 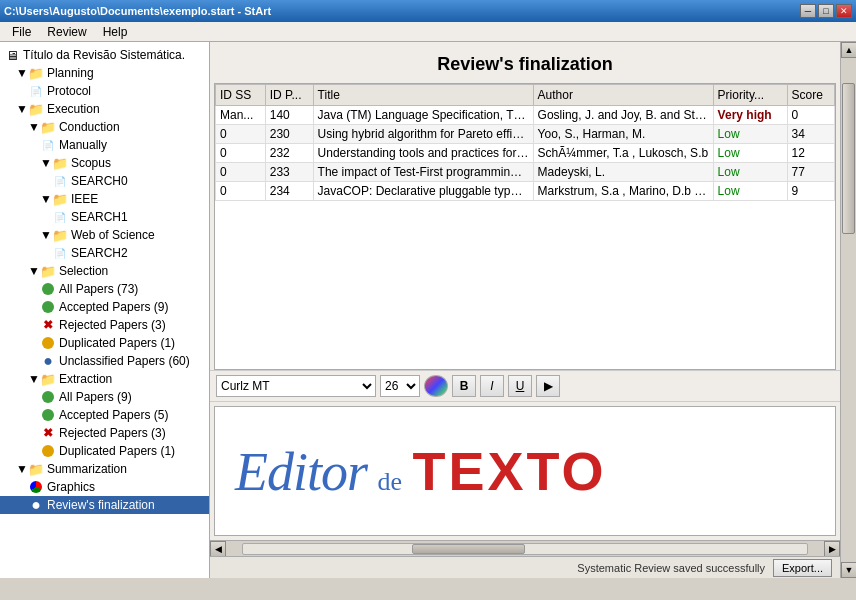 What do you see at coordinates (289, 134) in the screenshot?
I see `cell-id-p: 230` at bounding box center [289, 134].